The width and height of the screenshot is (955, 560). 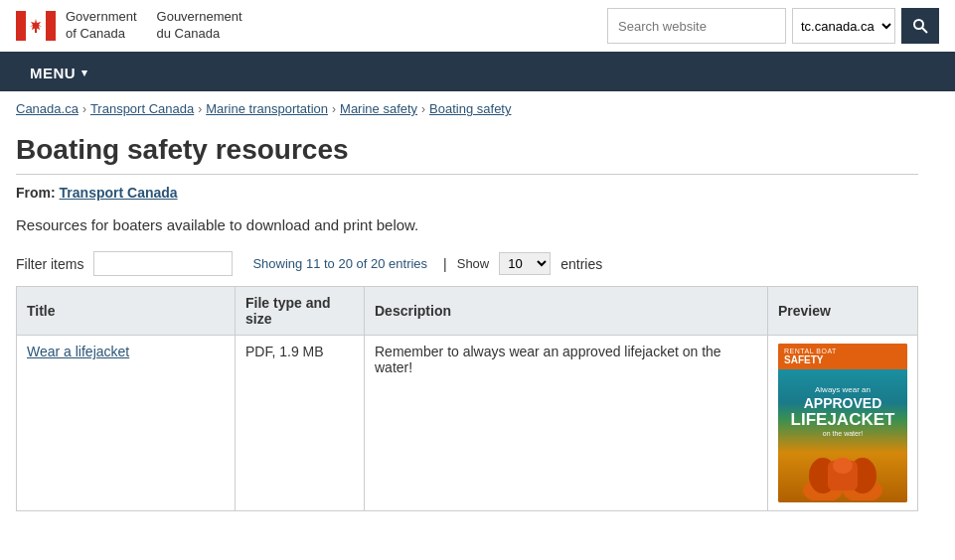 I want to click on col-header-filetype: File type and size, so click(x=300, y=312).